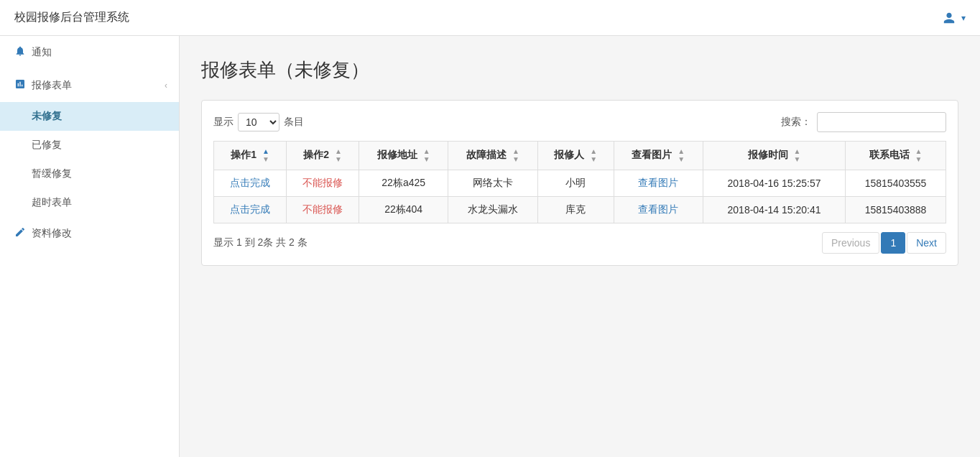 This screenshot has height=457, width=980. What do you see at coordinates (47, 144) in the screenshot?
I see `sidebar-repaired-label: 已修复` at bounding box center [47, 144].